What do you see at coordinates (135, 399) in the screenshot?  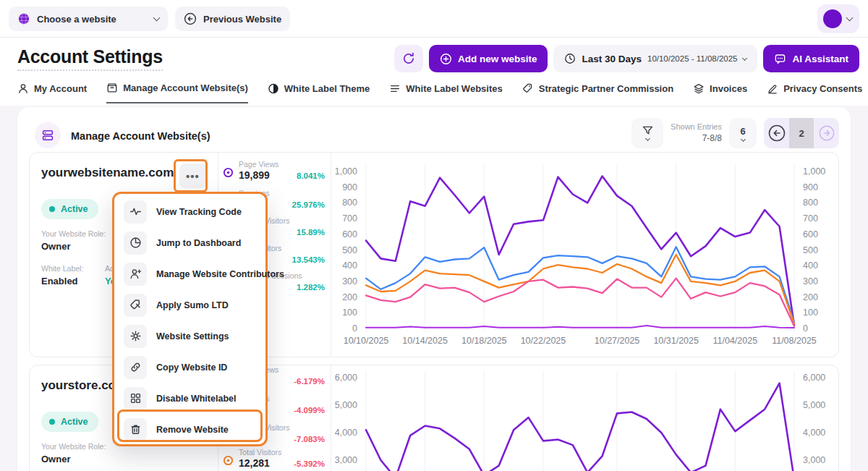 I see `grid-icon` at bounding box center [135, 399].